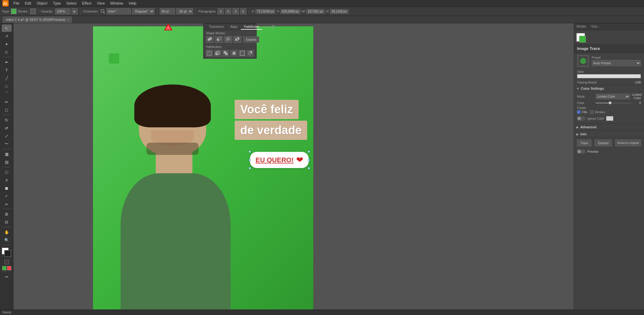  Describe the element at coordinates (133, 3) in the screenshot. I see `menu-help: Help` at that location.